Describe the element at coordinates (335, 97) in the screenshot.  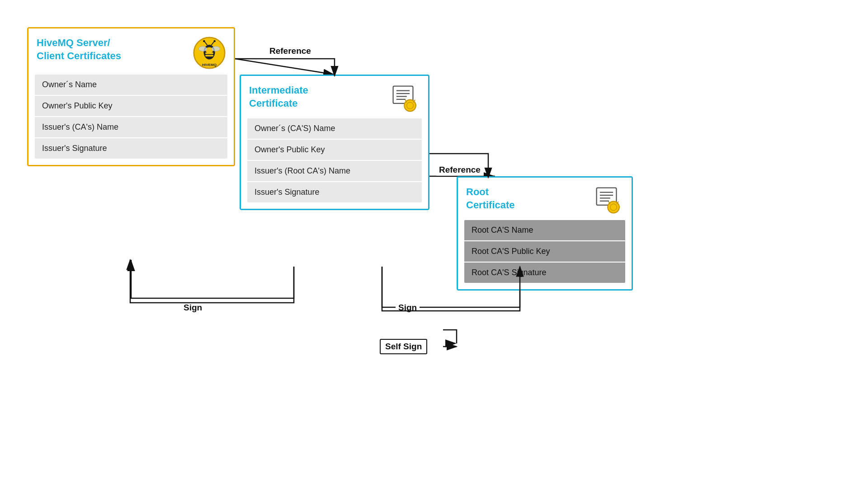
I see `intermediate-box-header: IntermediateCertificate` at that location.